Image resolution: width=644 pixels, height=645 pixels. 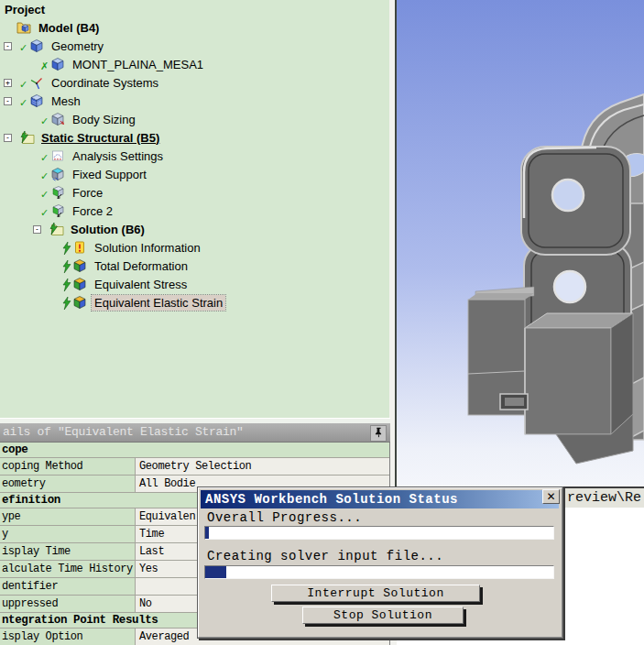 What do you see at coordinates (37, 101) in the screenshot?
I see `mesh-cube-icon` at bounding box center [37, 101].